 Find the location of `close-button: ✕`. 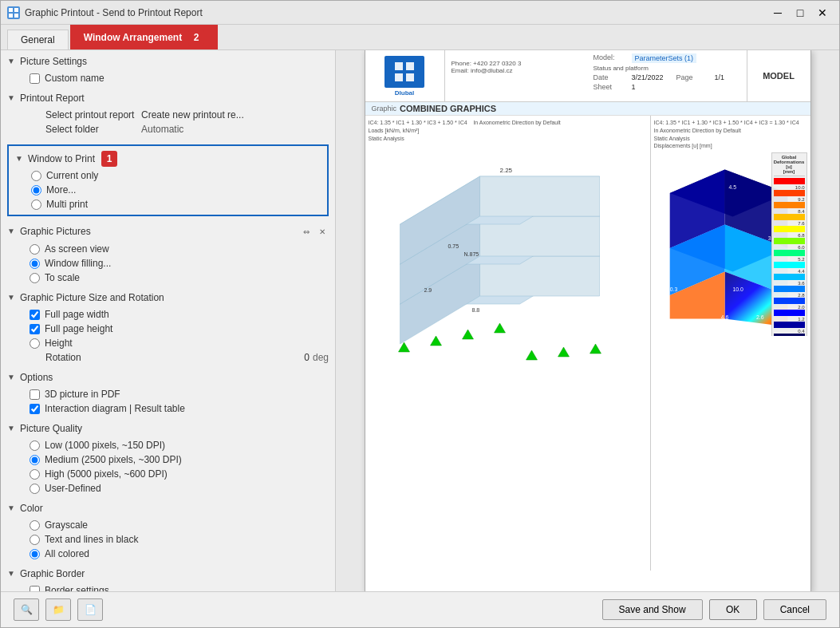

close-button: ✕ is located at coordinates (822, 13).